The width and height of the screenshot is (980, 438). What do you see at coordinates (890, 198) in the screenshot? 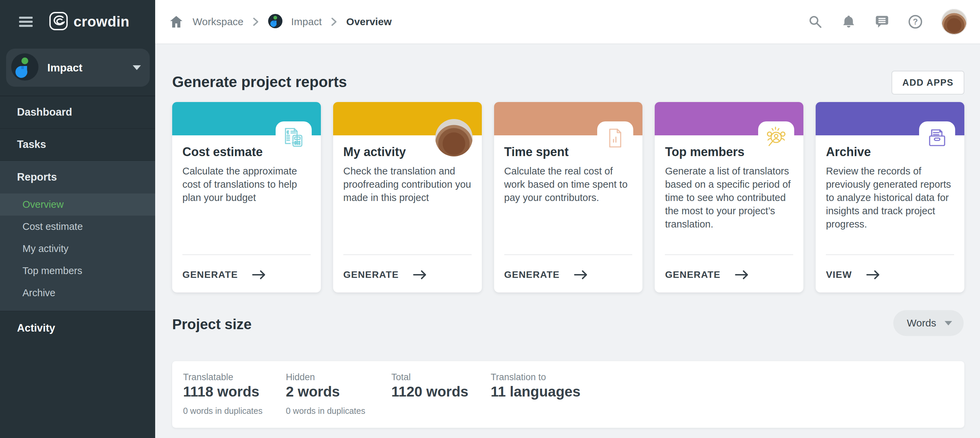
I see `card-description: Review the records of previously generat…` at bounding box center [890, 198].